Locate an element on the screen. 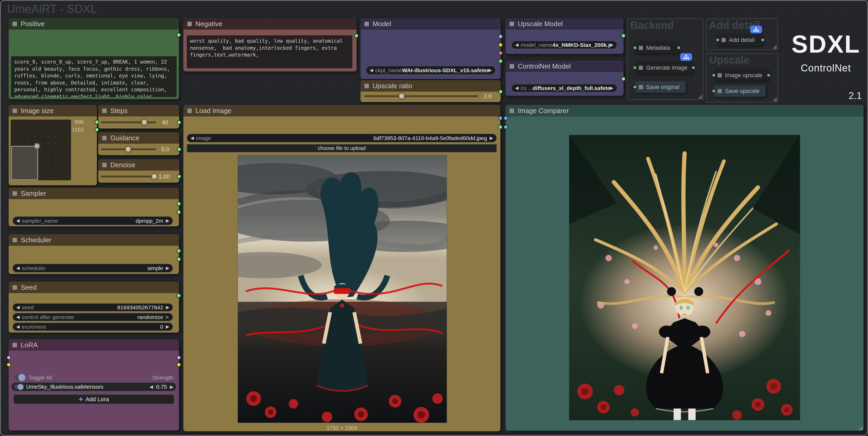 Image resolution: width=868 pixels, height=436 pixels. node-image-size-header: Image size is located at coordinates (53, 111).